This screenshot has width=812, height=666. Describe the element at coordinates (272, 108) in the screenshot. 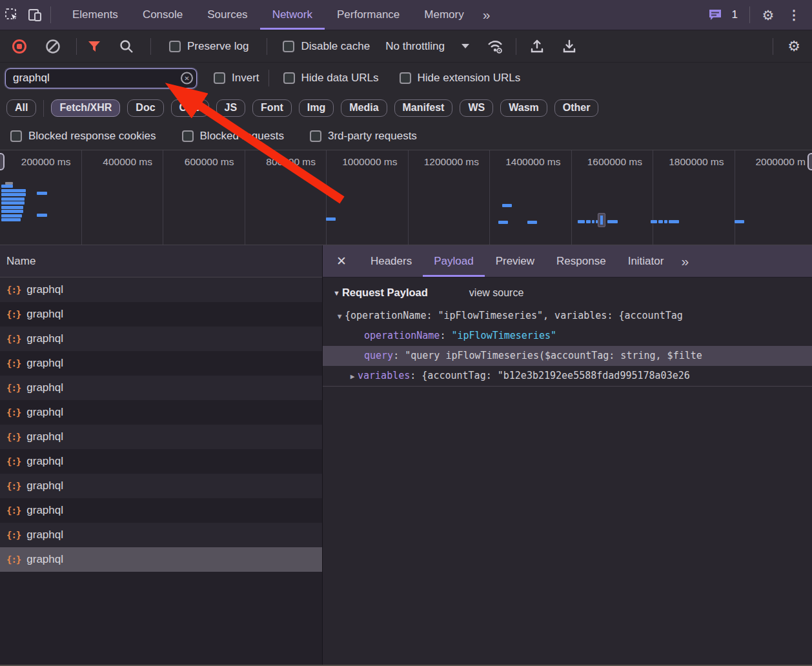

I see `filter-chip-font: Font` at that location.